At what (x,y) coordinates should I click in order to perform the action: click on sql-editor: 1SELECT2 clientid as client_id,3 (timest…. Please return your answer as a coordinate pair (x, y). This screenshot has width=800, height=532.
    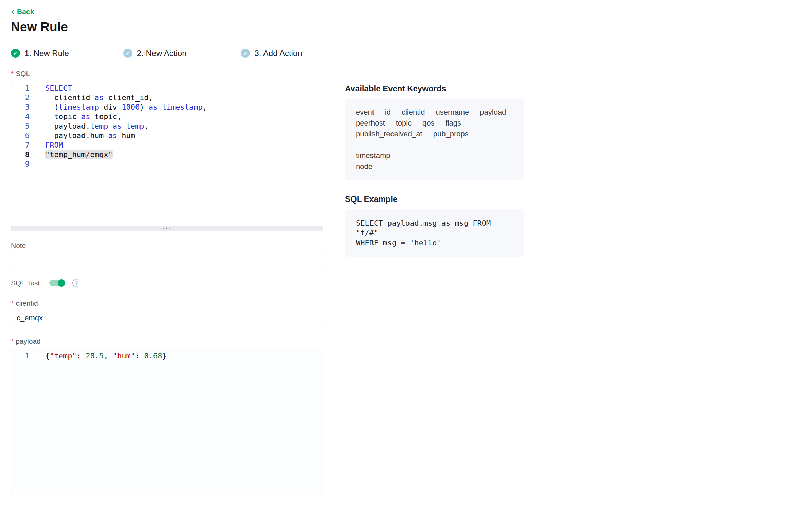
    Looking at the image, I should click on (167, 156).